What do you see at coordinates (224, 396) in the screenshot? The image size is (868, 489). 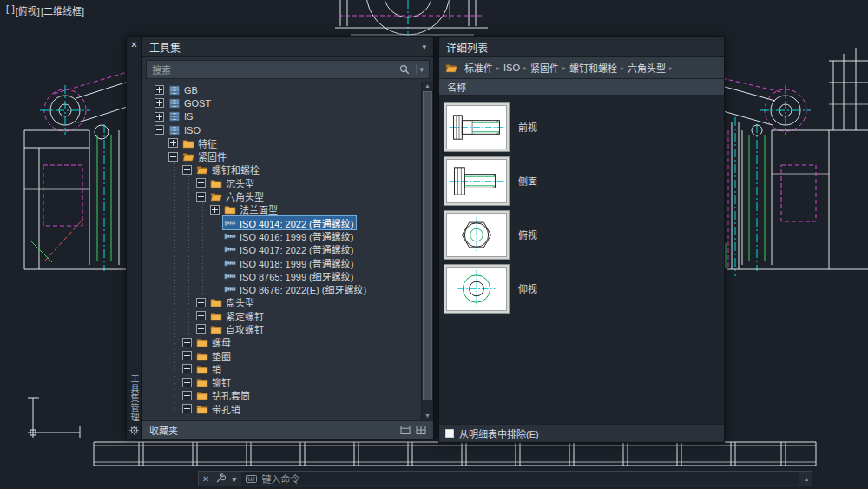 I see `tree-node: 钻孔套筒` at bounding box center [224, 396].